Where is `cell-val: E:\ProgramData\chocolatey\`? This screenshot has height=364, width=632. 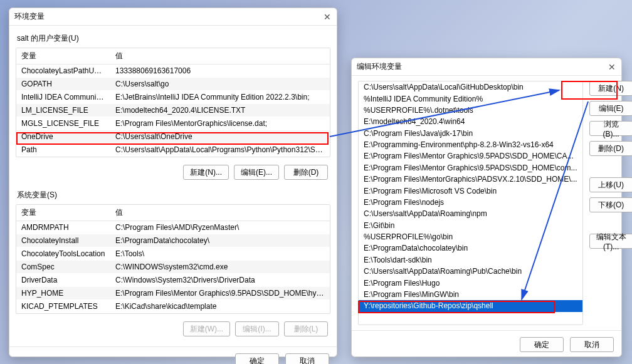
cell-val: E:\ProgramData\chocolatey\ is located at coordinates (220, 241).